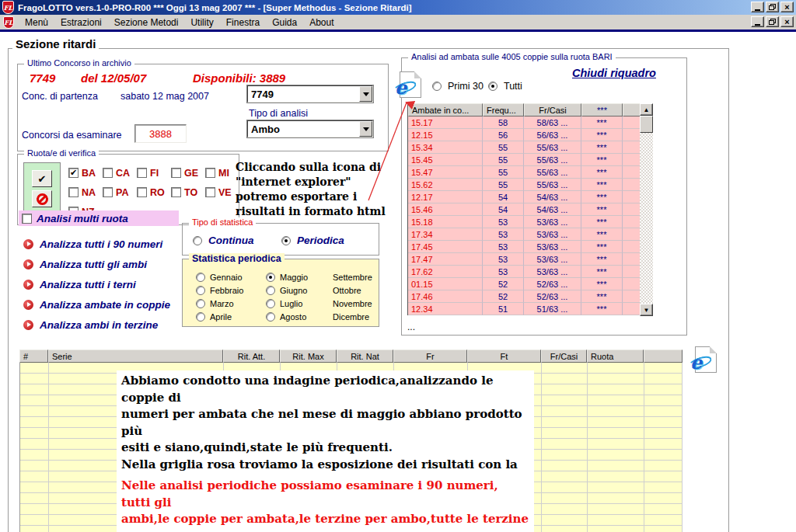  Describe the element at coordinates (141, 172) in the screenshot. I see `wheel-checkbox-fi` at that location.